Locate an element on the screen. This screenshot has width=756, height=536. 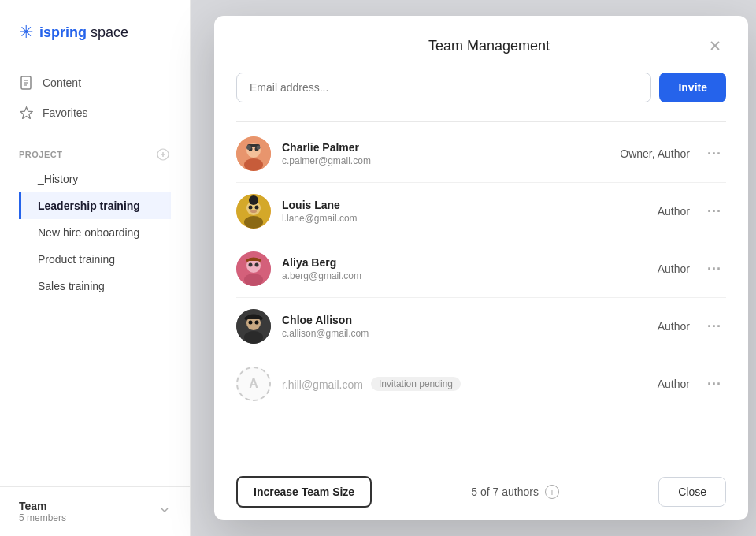
member-email: c.palmer@gmail.com is located at coordinates (447, 161).